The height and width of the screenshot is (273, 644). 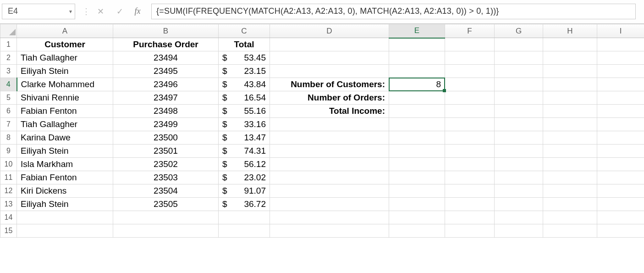 I want to click on cell-G9, so click(x=519, y=151).